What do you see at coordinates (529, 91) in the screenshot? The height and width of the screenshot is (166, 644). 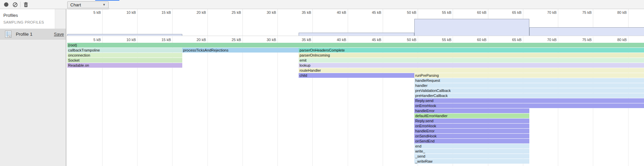 I see `flame-bar-preValidationCallback: preValidationCallback` at bounding box center [529, 91].